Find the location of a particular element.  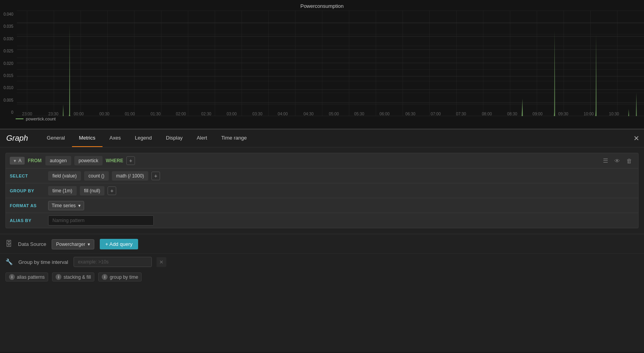

select-add-button: + is located at coordinates (156, 176).